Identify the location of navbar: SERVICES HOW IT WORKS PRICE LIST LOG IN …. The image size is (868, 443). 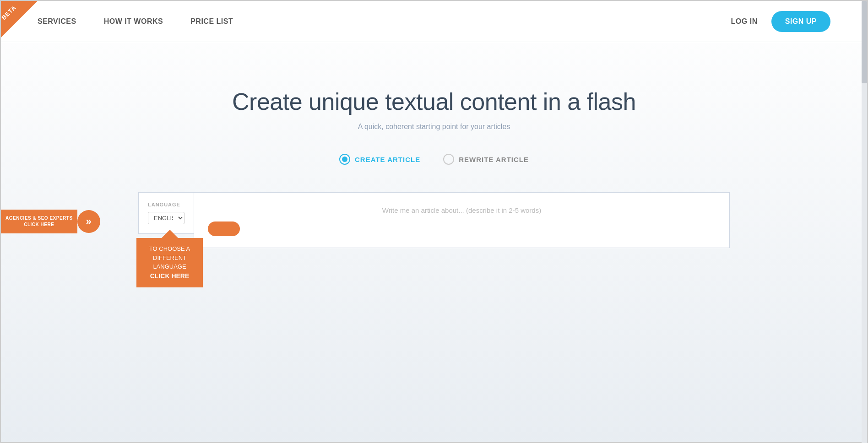
(434, 22).